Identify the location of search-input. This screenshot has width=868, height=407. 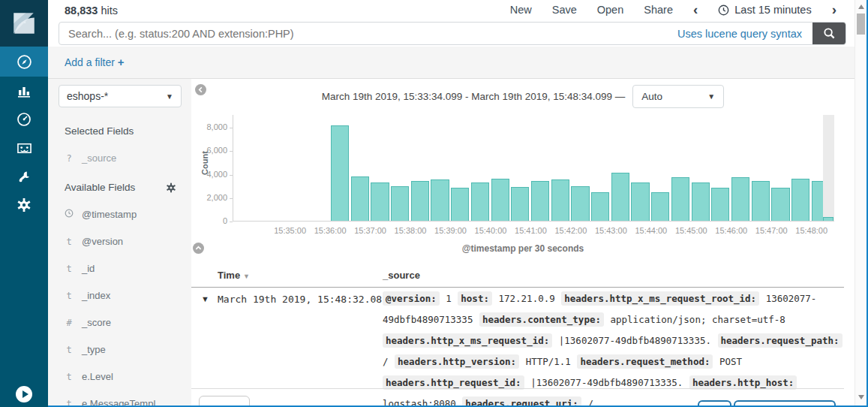
(368, 34).